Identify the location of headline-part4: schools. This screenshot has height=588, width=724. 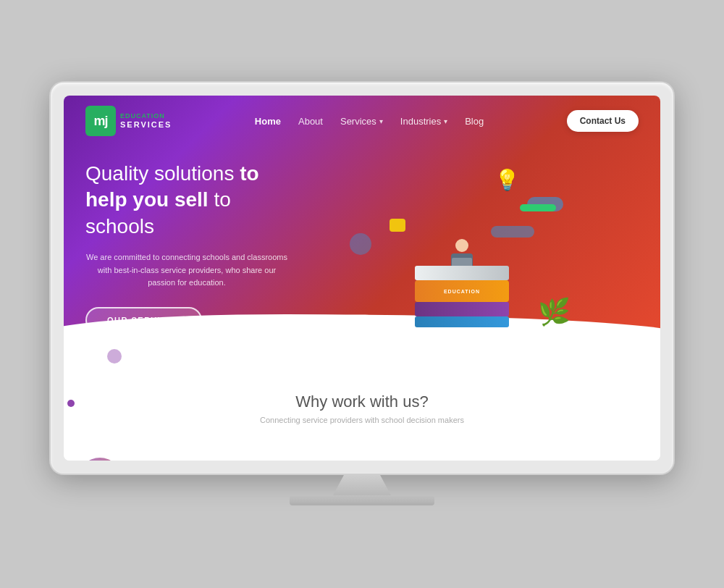
(120, 226).